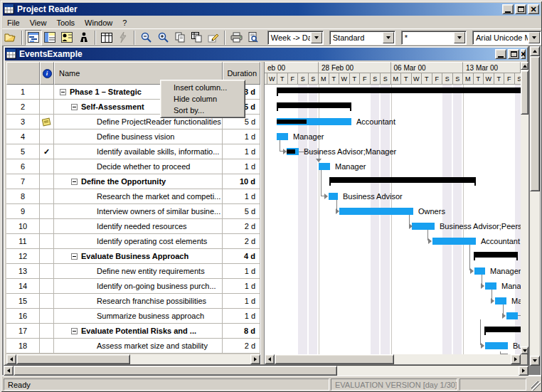 This screenshot has width=542, height=392. Describe the element at coordinates (124, 38) in the screenshot. I see `lightning-button` at that location.